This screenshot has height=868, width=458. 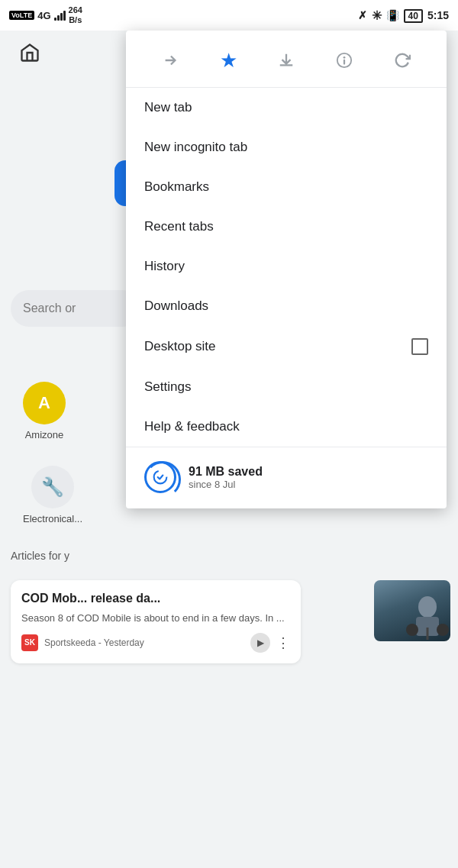 What do you see at coordinates (53, 495) in the screenshot?
I see `shortcut-electronical: 🔧 Electronical...` at bounding box center [53, 495].